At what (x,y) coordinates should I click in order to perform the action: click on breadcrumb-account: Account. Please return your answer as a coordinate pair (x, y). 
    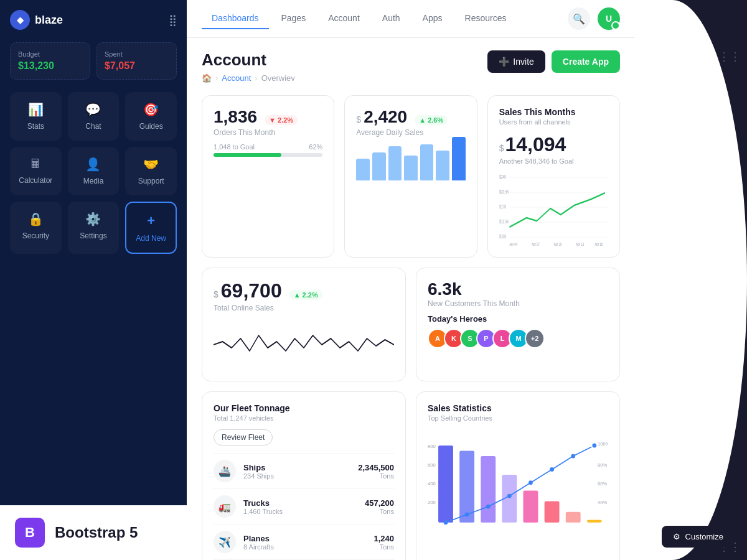
    Looking at the image, I should click on (237, 78).